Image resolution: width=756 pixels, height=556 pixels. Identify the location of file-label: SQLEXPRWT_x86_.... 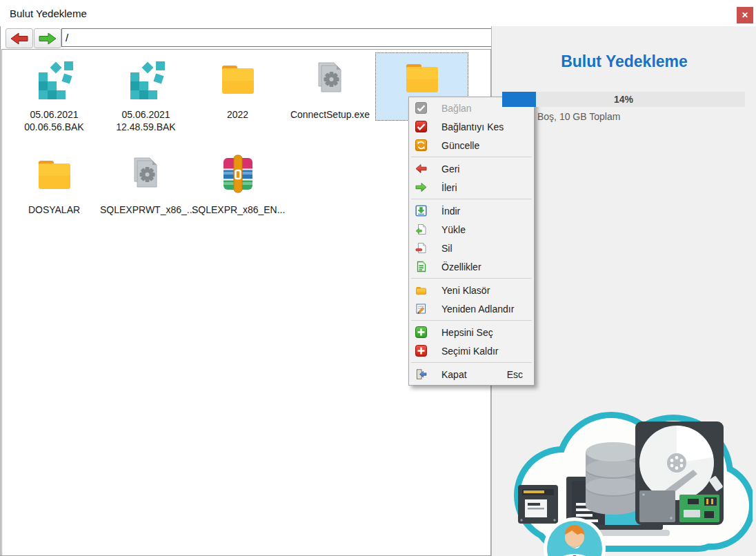
(146, 210).